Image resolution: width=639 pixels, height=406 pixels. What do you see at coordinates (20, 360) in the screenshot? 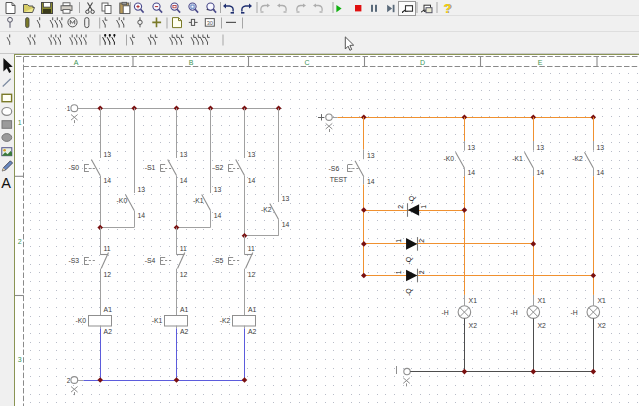
I see `svg-text: 3` at bounding box center [20, 360].